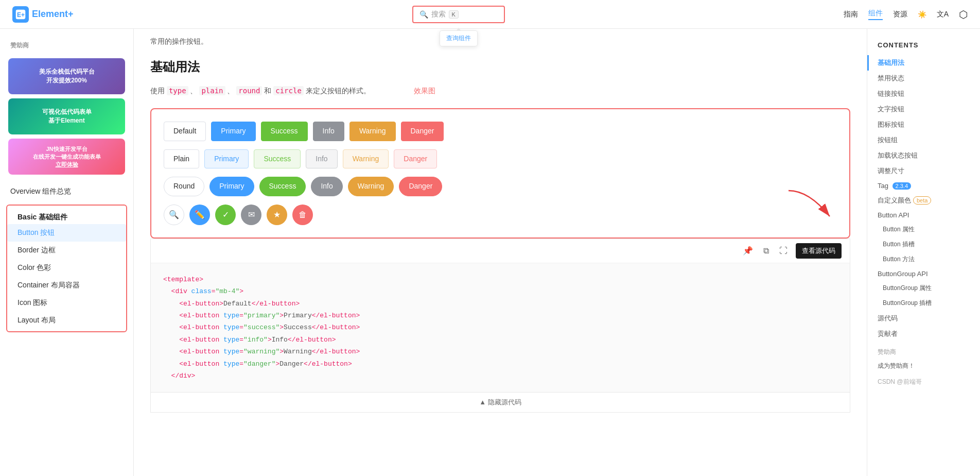 Image resolution: width=980 pixels, height=476 pixels. Describe the element at coordinates (425, 91) in the screenshot. I see `effect-label: 效果图` at that location.